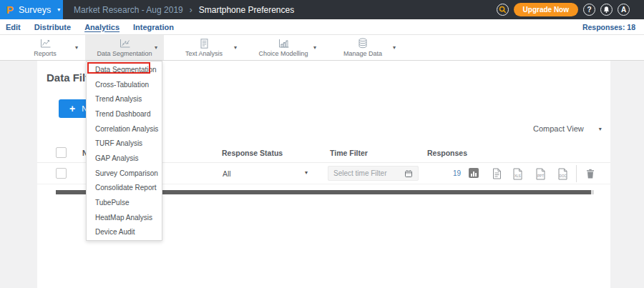 This screenshot has width=644, height=288. I want to click on scatter-plot-icon, so click(125, 44).